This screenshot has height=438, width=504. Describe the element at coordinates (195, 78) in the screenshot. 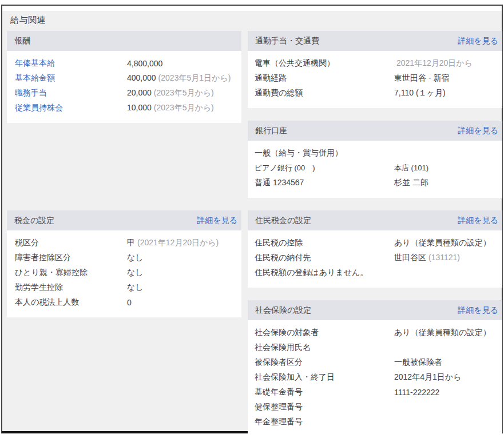

I see `value-note: (2023年5月1日から)` at that location.